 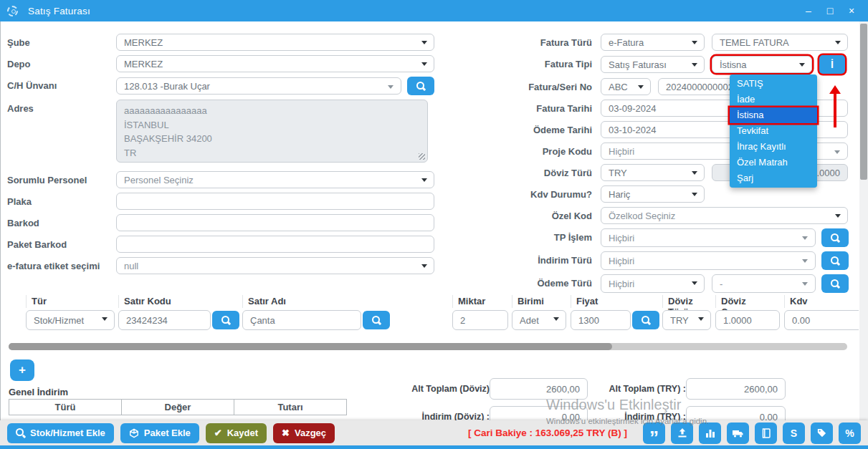 I want to click on upload-button, so click(x=682, y=433).